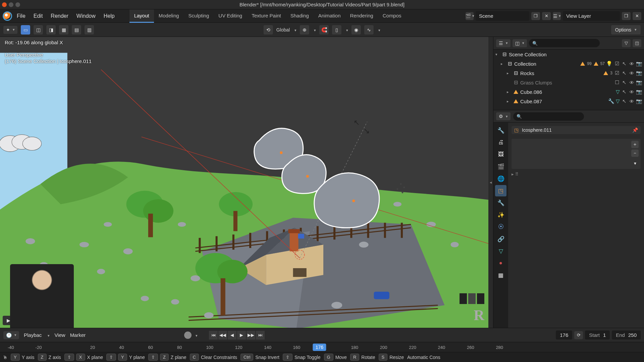  I want to click on menu-window: Window, so click(86, 16).